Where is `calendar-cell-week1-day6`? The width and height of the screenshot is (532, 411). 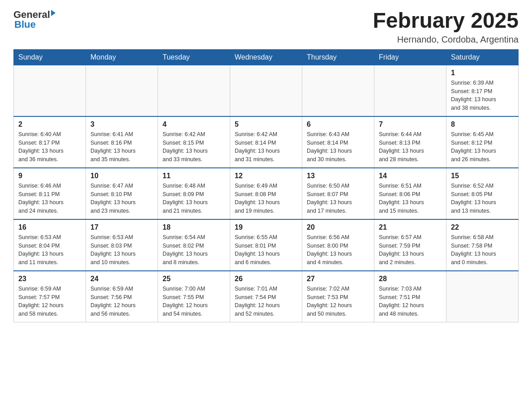
calendar-cell-week1-day6 is located at coordinates (410, 90).